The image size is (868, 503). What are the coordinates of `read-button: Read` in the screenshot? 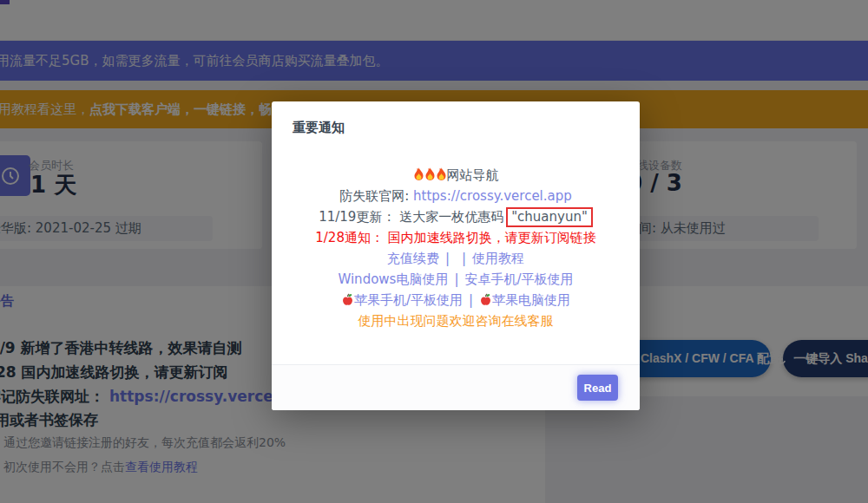 It's located at (597, 388).